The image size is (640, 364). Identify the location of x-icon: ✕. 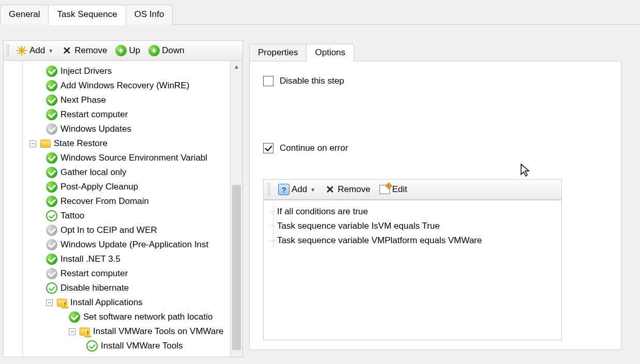
(330, 189).